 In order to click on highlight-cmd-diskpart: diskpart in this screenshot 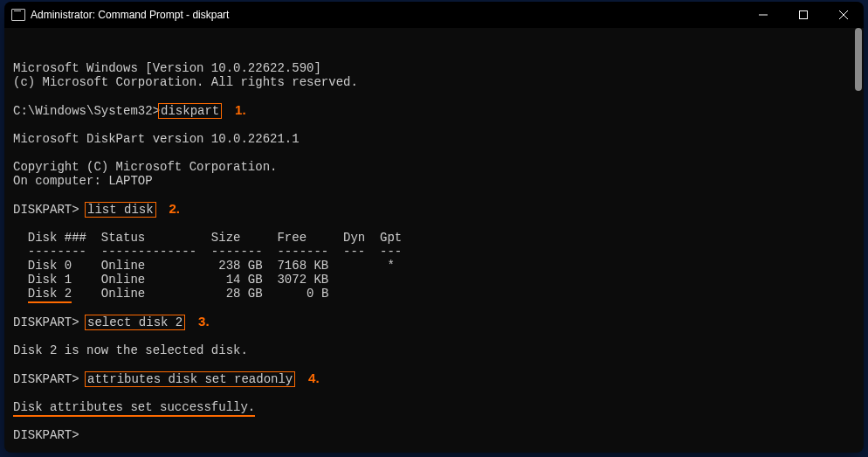, I will do `click(190, 111)`.